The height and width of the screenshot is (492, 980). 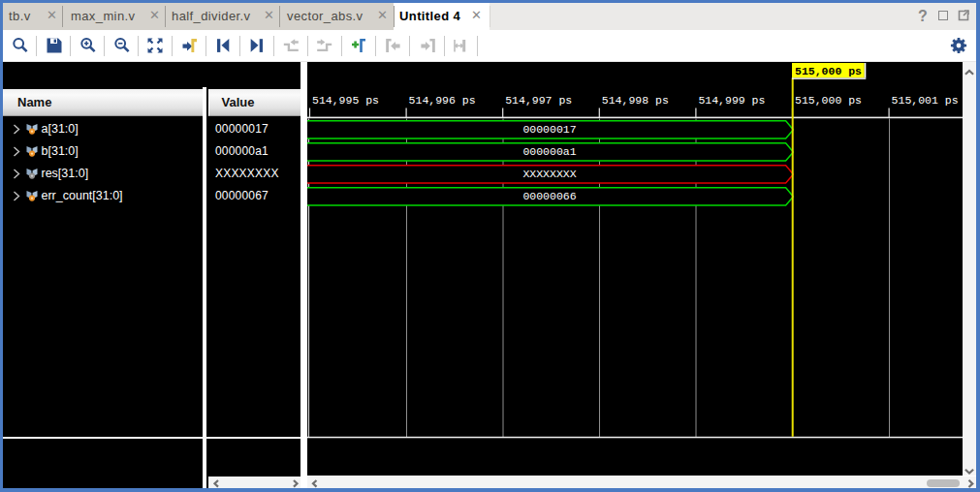 I want to click on svg-text: 00000017, so click(x=549, y=130).